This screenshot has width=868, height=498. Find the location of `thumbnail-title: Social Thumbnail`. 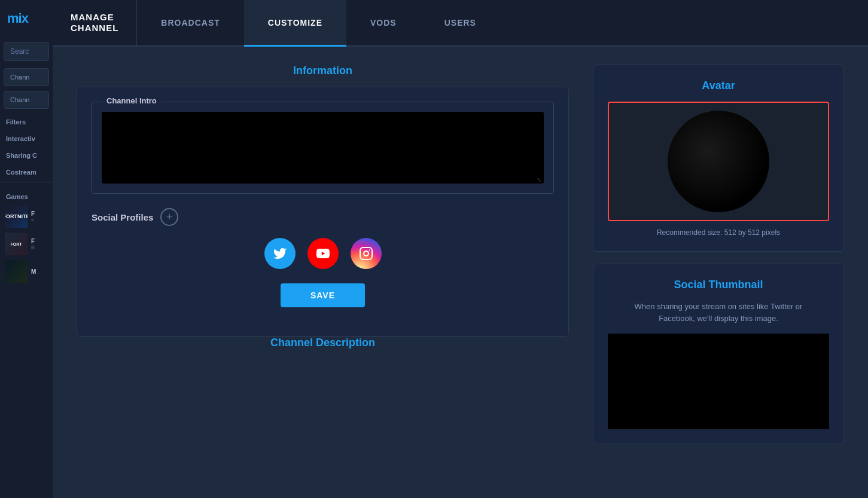

thumbnail-title: Social Thumbnail is located at coordinates (718, 285).